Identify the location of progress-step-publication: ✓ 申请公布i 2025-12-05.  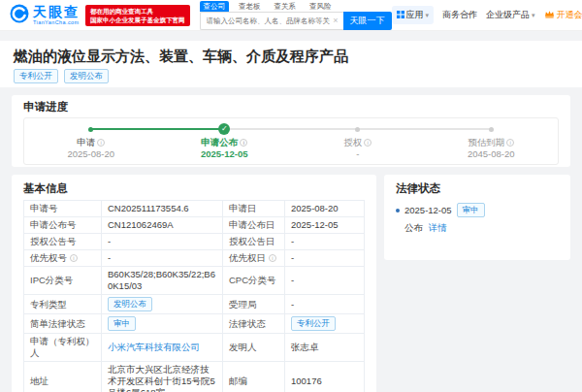
(225, 142).